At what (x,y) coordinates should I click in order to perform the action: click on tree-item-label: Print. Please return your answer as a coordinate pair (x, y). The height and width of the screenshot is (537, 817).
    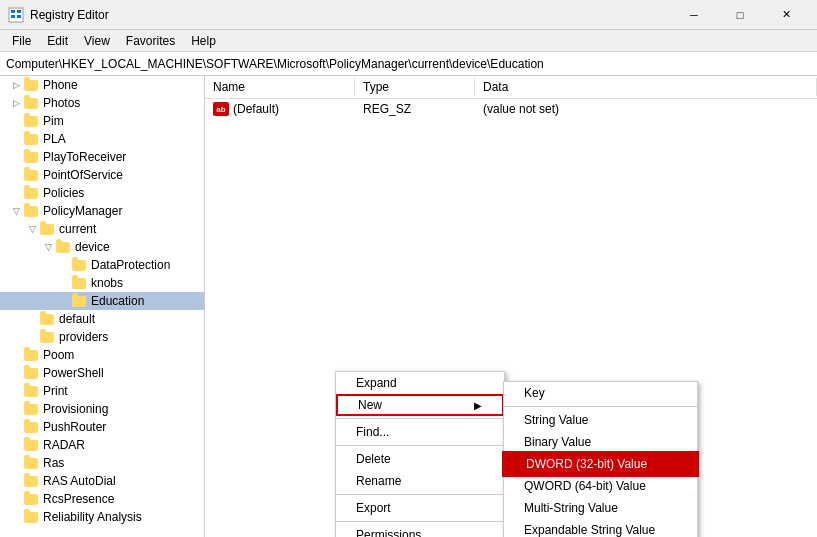
    Looking at the image, I should click on (56, 391).